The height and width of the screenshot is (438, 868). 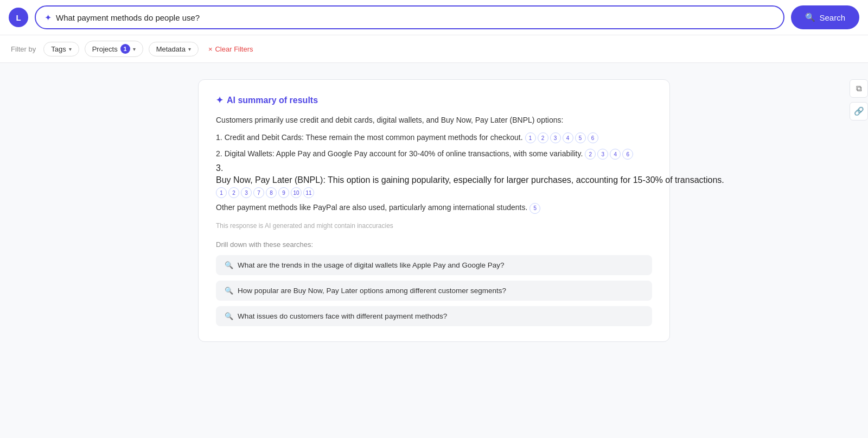 I want to click on search-bar-container: ✦, so click(x=410, y=17).